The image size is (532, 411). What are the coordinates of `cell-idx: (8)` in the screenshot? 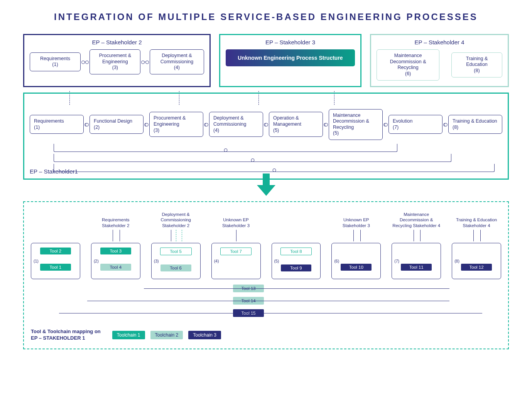 It's located at (457, 261).